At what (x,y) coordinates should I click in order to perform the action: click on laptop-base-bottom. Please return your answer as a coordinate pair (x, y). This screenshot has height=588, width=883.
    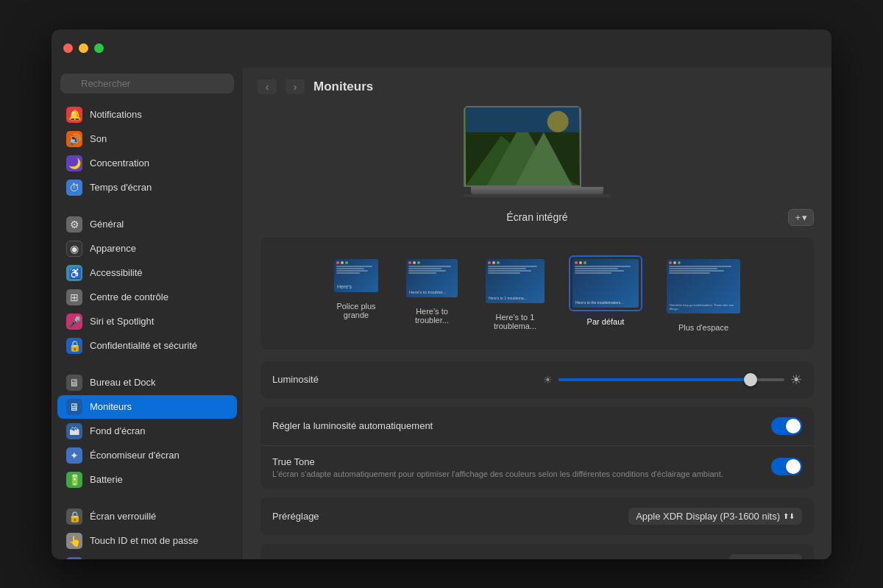
    Looking at the image, I should click on (537, 196).